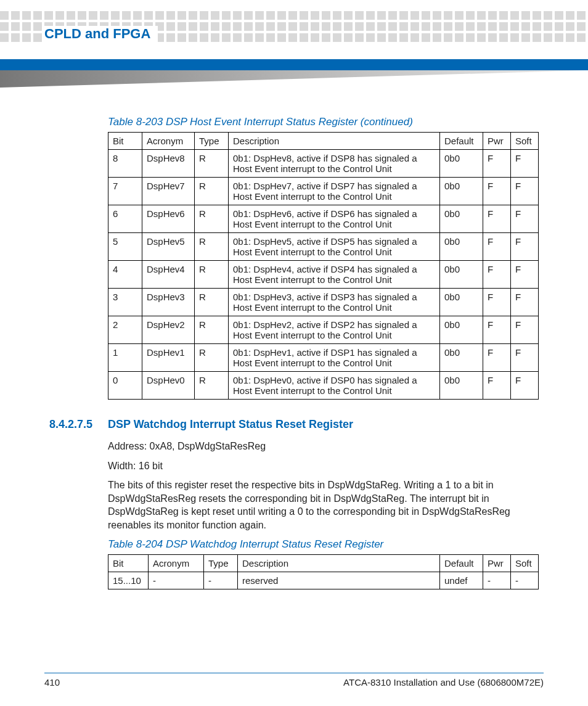 The image size is (588, 706). Describe the element at coordinates (169, 164) in the screenshot. I see `cell: DspHev8` at that location.